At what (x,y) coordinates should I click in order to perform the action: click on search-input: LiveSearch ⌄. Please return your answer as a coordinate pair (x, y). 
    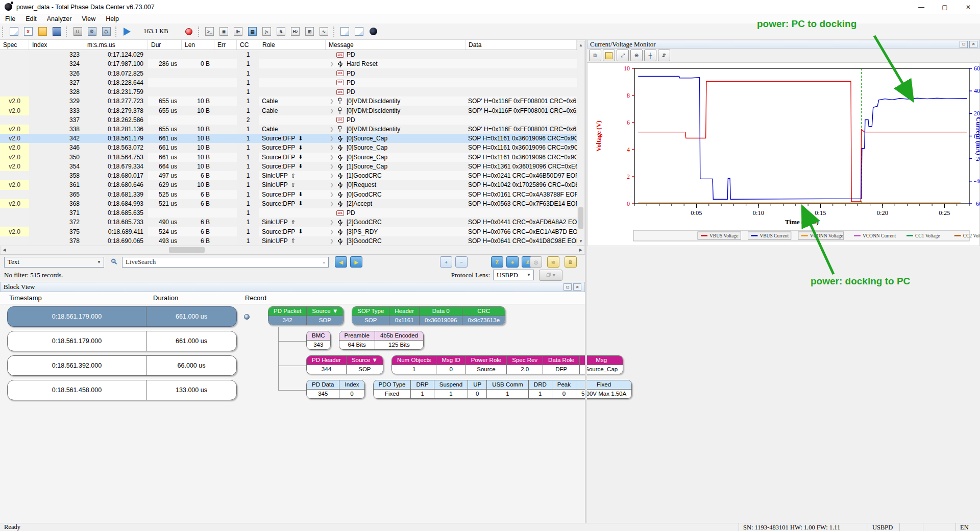
    Looking at the image, I should click on (226, 262).